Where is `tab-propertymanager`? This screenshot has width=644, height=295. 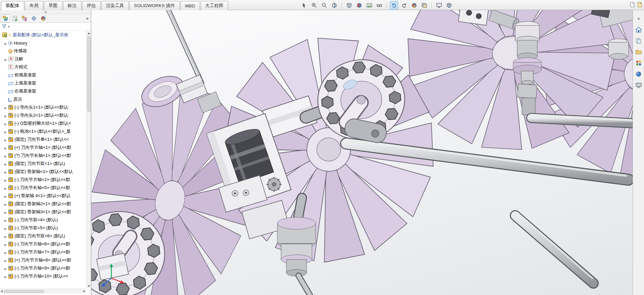
tab-propertymanager is located at coordinates (15, 18).